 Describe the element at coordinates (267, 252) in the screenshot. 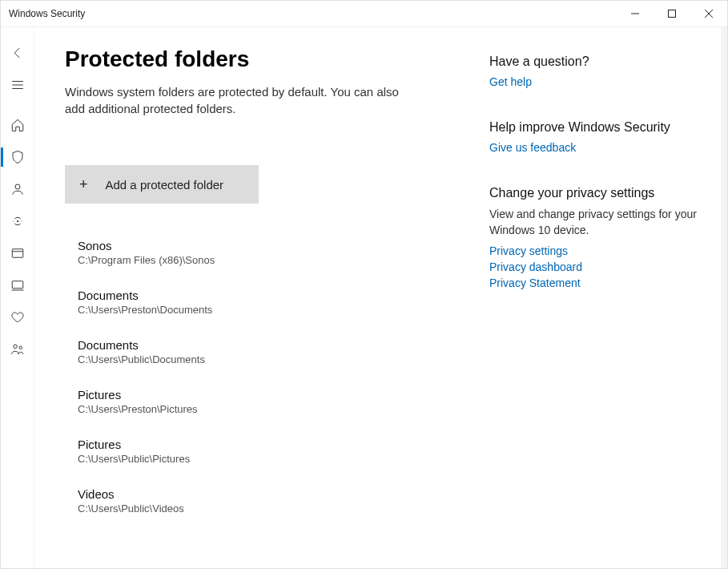

I see `folder-item: Sonos C:\Program Files (x86)\Sonos` at that location.